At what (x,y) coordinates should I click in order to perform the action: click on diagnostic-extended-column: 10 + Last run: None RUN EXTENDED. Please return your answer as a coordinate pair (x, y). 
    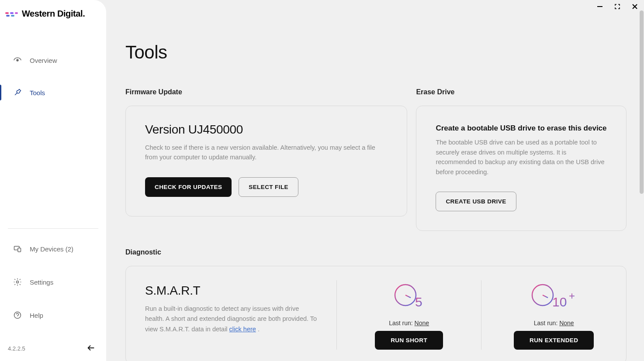
    Looking at the image, I should click on (554, 315).